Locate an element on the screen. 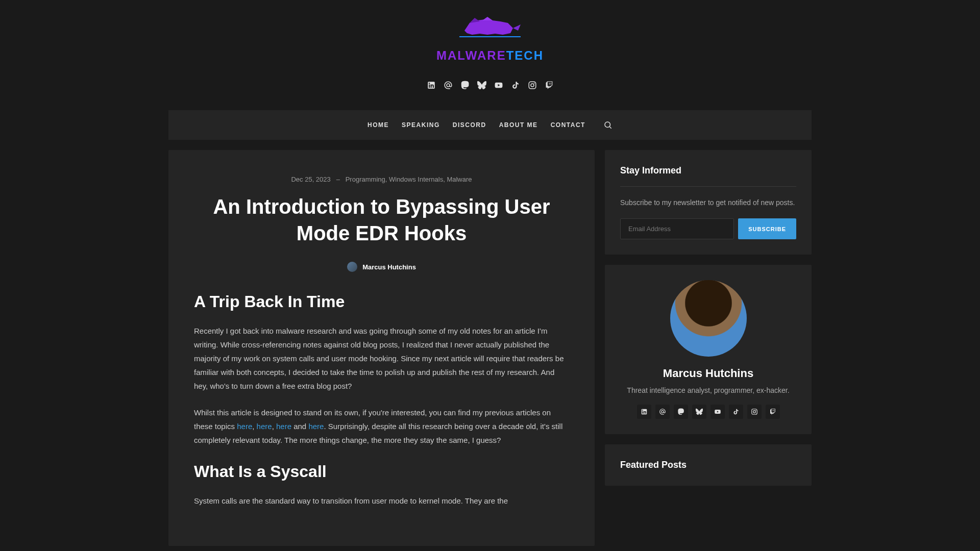 The height and width of the screenshot is (551, 980). search-icon is located at coordinates (608, 125).